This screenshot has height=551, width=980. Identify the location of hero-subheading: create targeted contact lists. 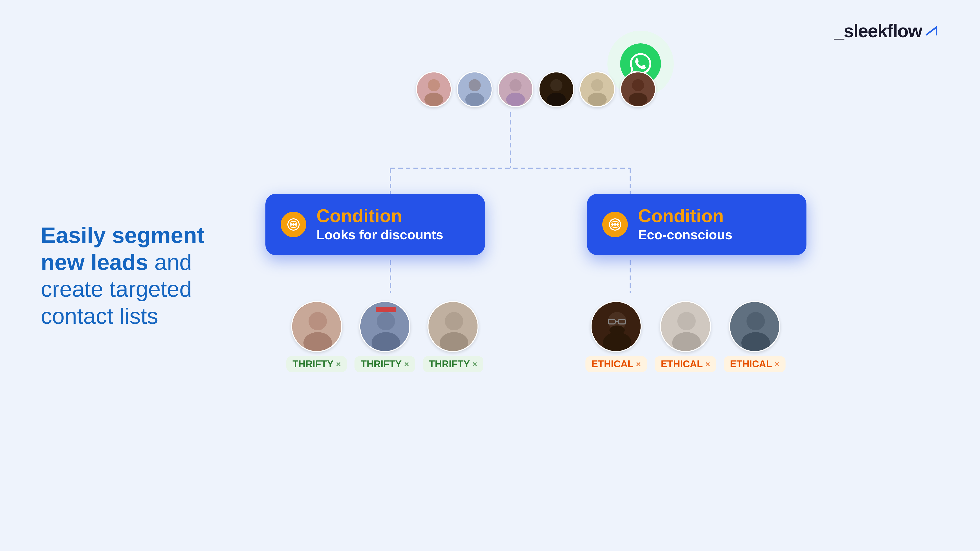
(132, 302).